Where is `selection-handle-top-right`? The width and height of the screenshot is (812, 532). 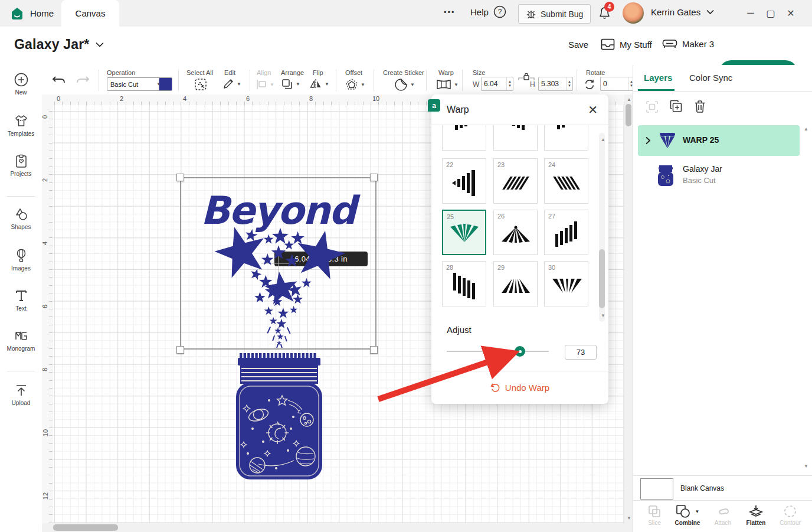 selection-handle-top-right is located at coordinates (374, 177).